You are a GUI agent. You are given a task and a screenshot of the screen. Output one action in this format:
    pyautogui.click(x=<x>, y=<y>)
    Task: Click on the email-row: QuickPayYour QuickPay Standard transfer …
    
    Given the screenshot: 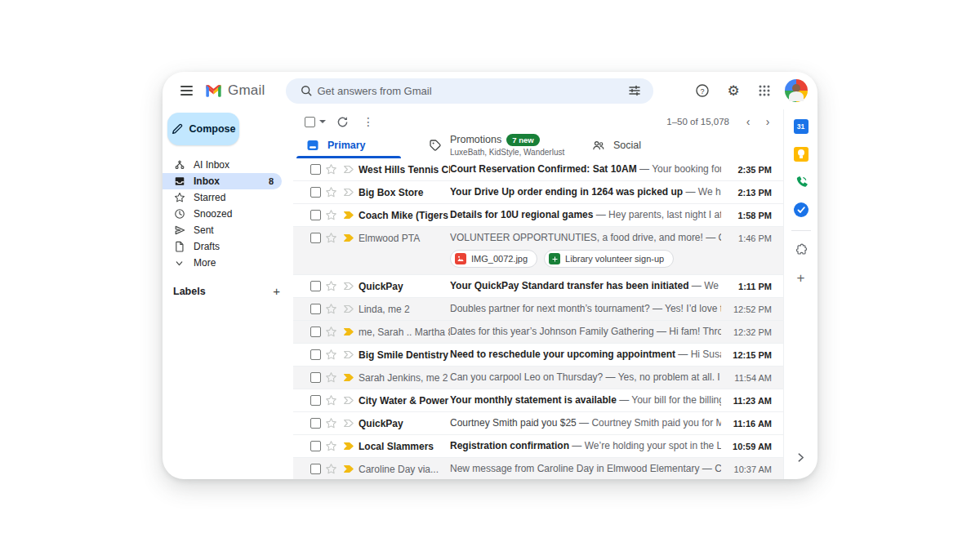 What is the action you would take?
    pyautogui.click(x=538, y=287)
    